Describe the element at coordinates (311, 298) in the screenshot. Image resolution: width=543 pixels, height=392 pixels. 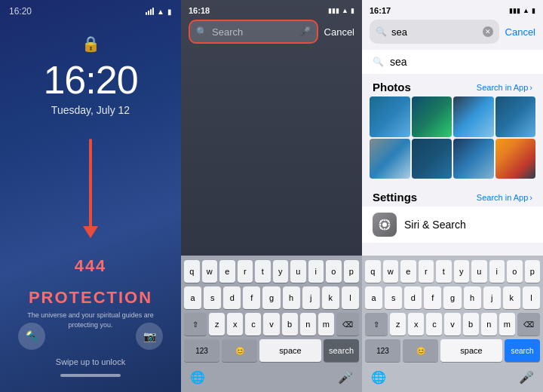
I see `key-j: j` at that location.